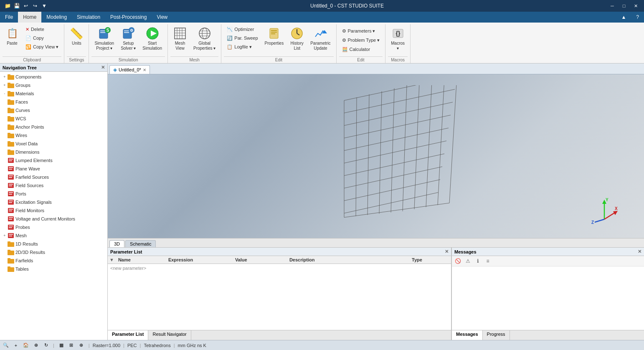  I want to click on tree-item: + Components, so click(53, 77).